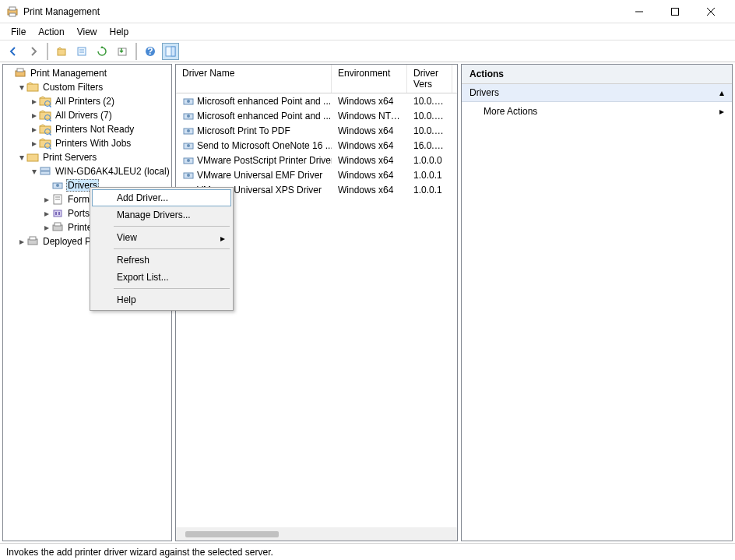 This screenshot has height=560, width=735. What do you see at coordinates (79, 213) in the screenshot?
I see `tree-label: Ports` at bounding box center [79, 213].